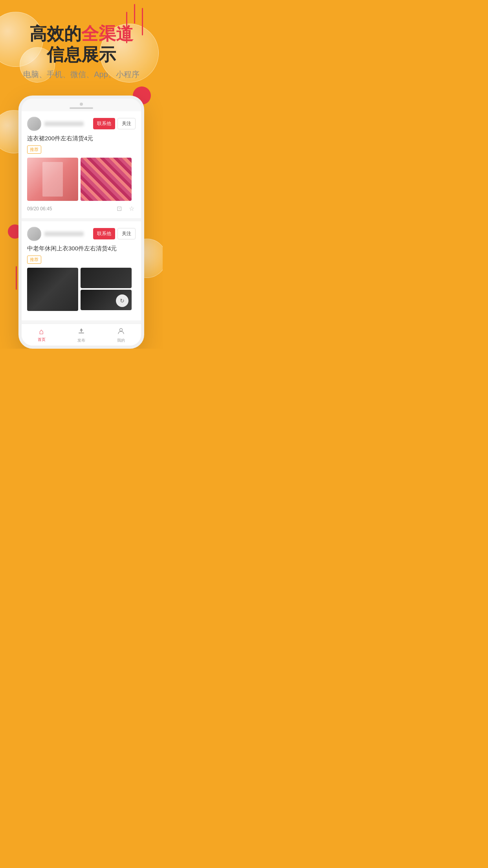  I want to click on bottom-nav: ⌂ 首页 发布 我的, so click(81, 335).